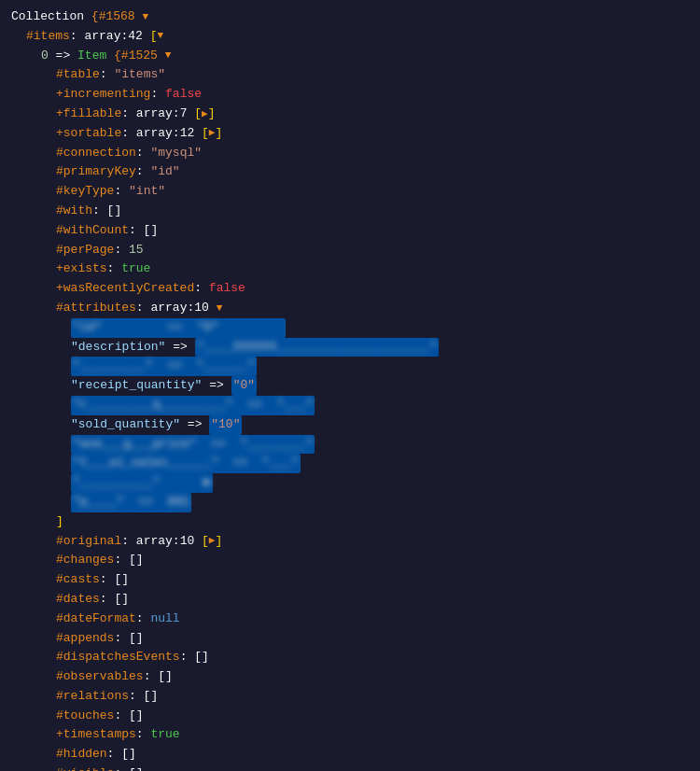  What do you see at coordinates (350, 250) in the screenshot?
I see `perpage-row: #perPage: 15` at bounding box center [350, 250].